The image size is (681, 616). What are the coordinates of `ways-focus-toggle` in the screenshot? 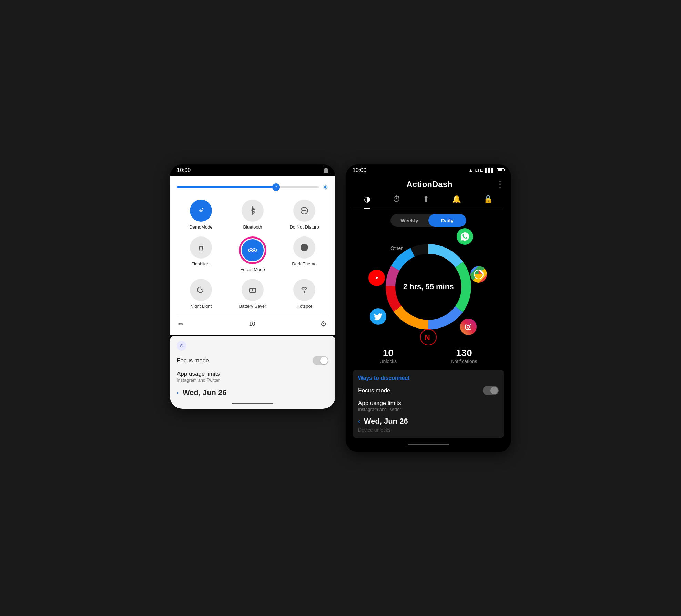 It's located at (491, 391).